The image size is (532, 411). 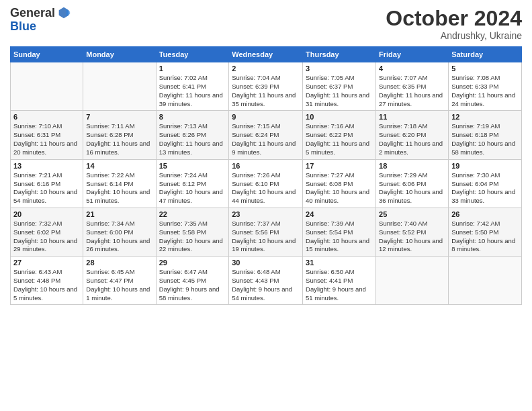 What do you see at coordinates (412, 55) in the screenshot?
I see `header-friday: Friday` at bounding box center [412, 55].